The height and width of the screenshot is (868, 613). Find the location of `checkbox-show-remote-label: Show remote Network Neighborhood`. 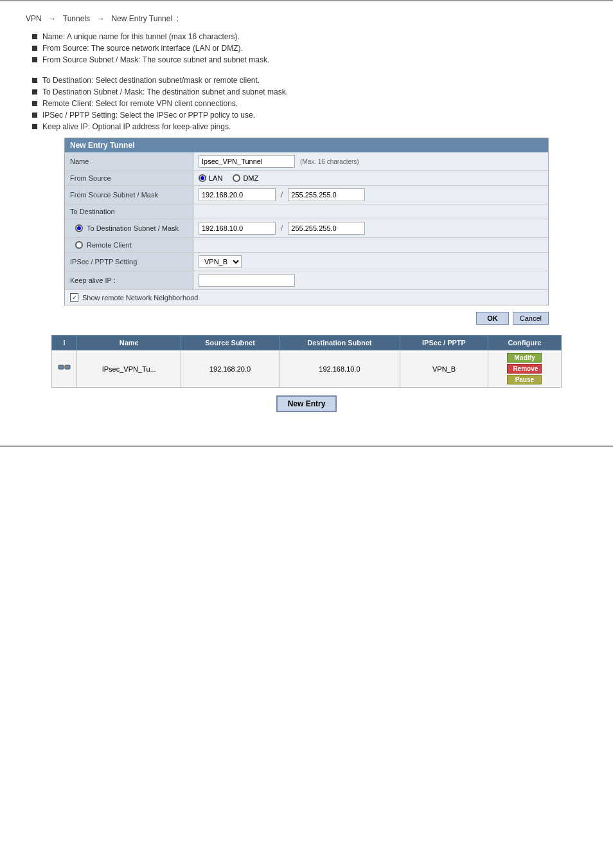

checkbox-show-remote-label: Show remote Network Neighborhood is located at coordinates (140, 298).